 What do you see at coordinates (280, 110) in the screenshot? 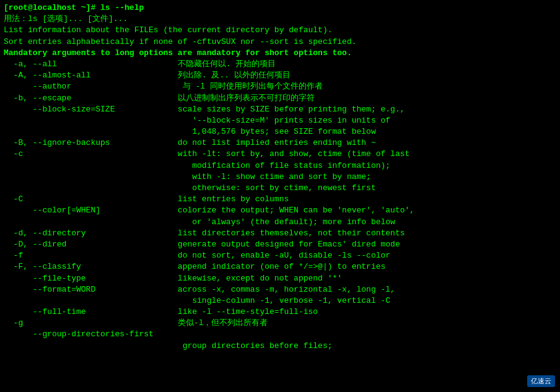
I see `terminal-line-l11: --block-size=SIZE scale sizes by SIZE be…` at bounding box center [280, 110].